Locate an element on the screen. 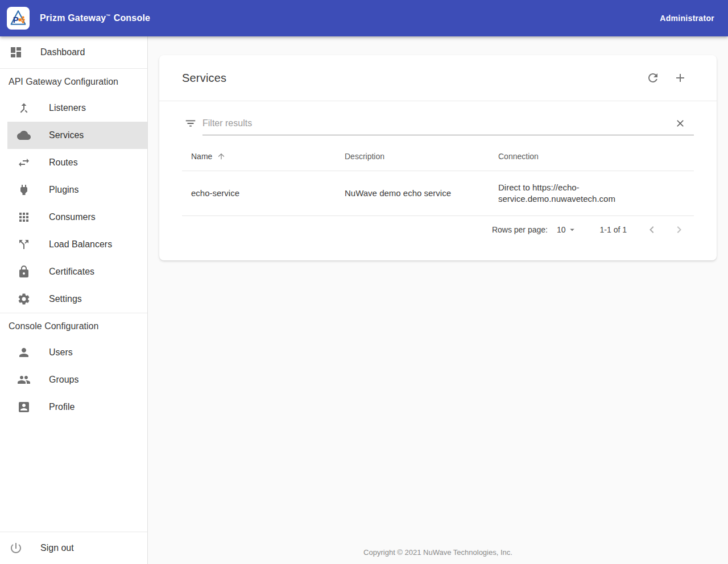 This screenshot has height=564, width=728. svg-text: P is located at coordinates (16, 19).